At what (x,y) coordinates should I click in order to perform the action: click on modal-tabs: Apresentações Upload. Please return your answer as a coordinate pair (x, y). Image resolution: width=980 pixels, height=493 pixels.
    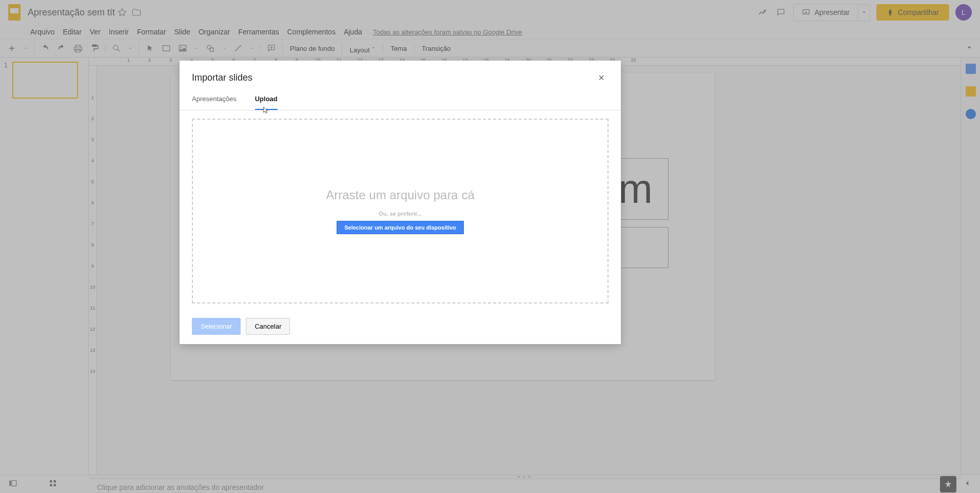
    Looking at the image, I should click on (400, 98).